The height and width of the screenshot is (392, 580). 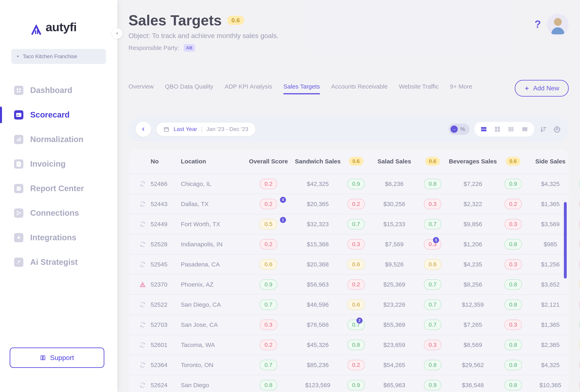 What do you see at coordinates (117, 33) in the screenshot?
I see `sidebar-collapse-button` at bounding box center [117, 33].